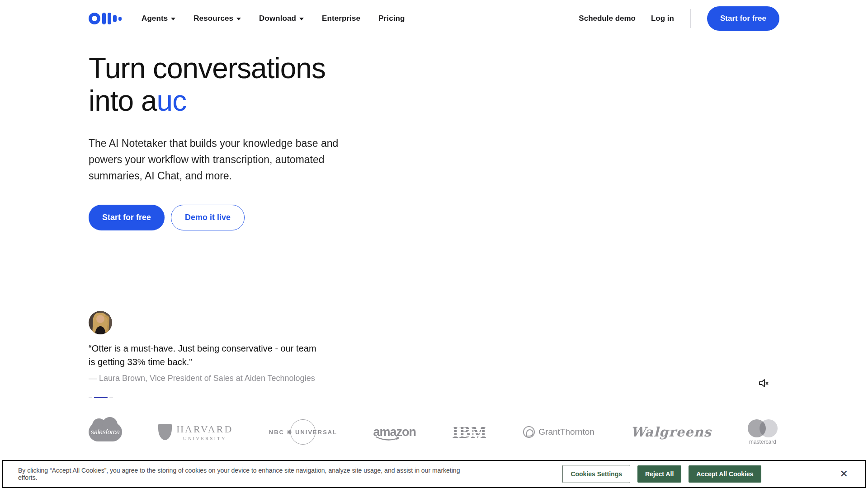  I want to click on nav-divider, so click(691, 19).